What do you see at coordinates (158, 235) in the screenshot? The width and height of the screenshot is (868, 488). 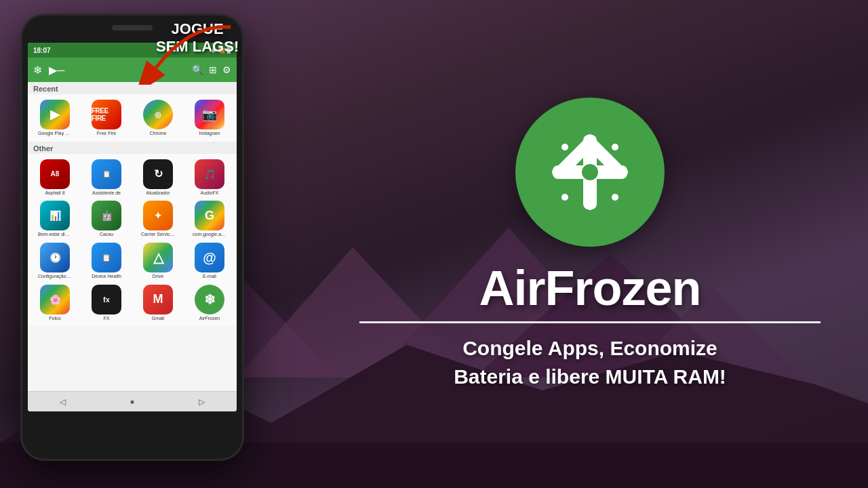 I see `app-label-carrier: Carrier Services` at bounding box center [158, 235].